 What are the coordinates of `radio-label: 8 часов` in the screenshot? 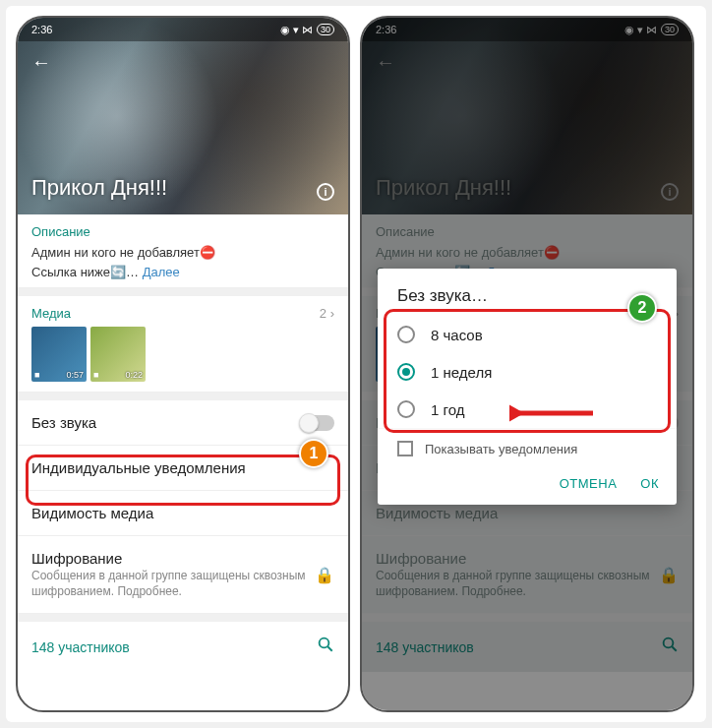 It's located at (456, 334).